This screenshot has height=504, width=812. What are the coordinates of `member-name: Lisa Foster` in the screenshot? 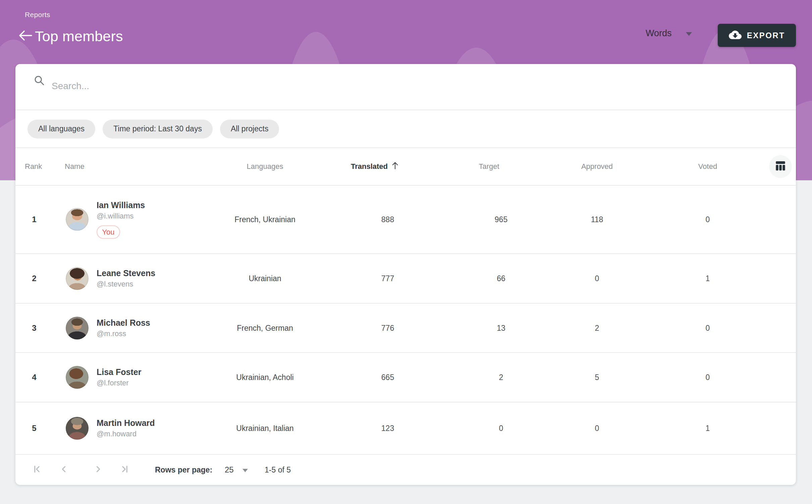 It's located at (119, 372).